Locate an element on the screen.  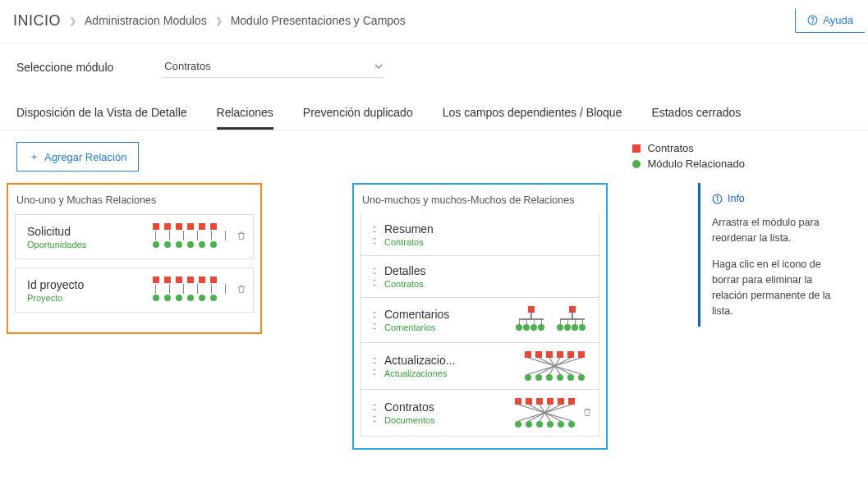
tab-layout: Disposición de la Vista de Detalle is located at coordinates (102, 118).